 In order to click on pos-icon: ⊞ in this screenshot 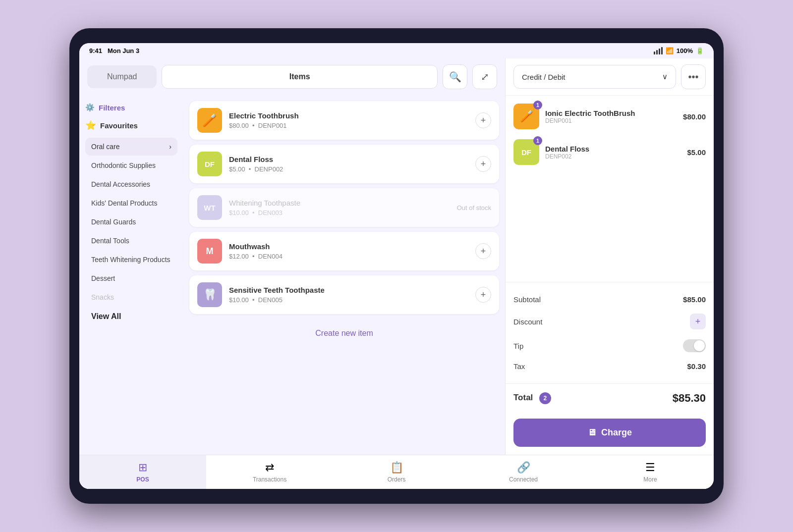, I will do `click(143, 468)`.